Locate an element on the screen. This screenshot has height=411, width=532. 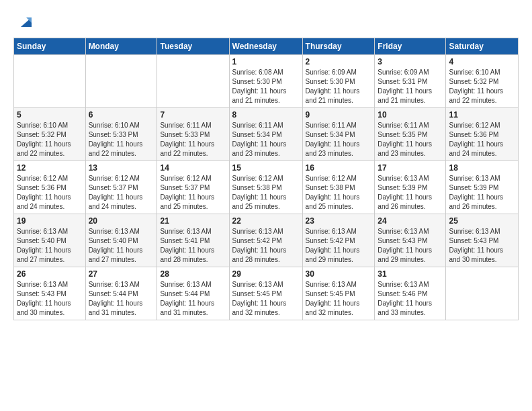
day-number: 25 is located at coordinates (482, 221).